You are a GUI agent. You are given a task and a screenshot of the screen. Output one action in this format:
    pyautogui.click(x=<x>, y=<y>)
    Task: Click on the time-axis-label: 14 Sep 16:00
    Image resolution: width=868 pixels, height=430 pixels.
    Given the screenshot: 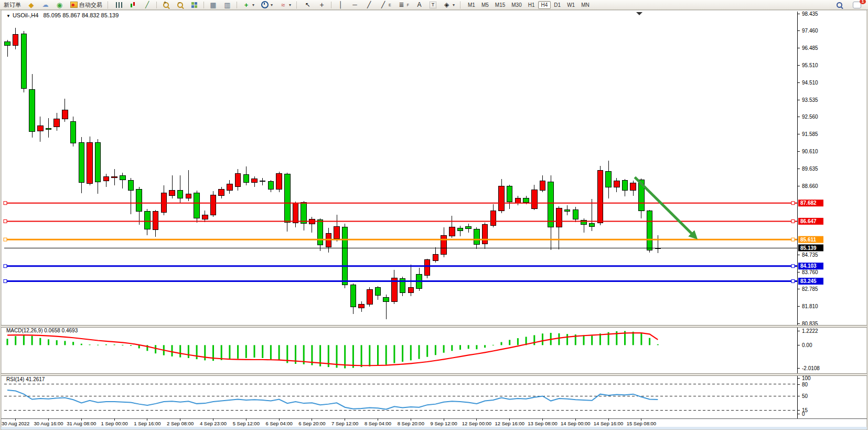 What is the action you would take?
    pyautogui.click(x=608, y=423)
    